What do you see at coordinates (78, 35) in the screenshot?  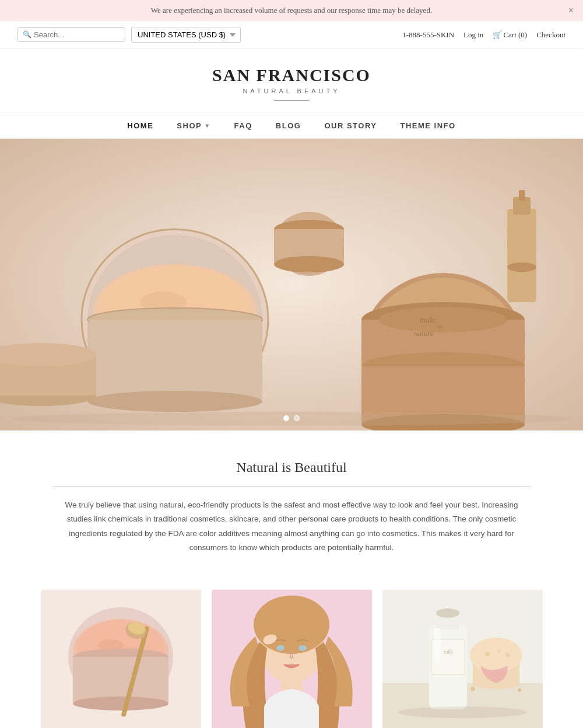 I see `search-input` at bounding box center [78, 35].